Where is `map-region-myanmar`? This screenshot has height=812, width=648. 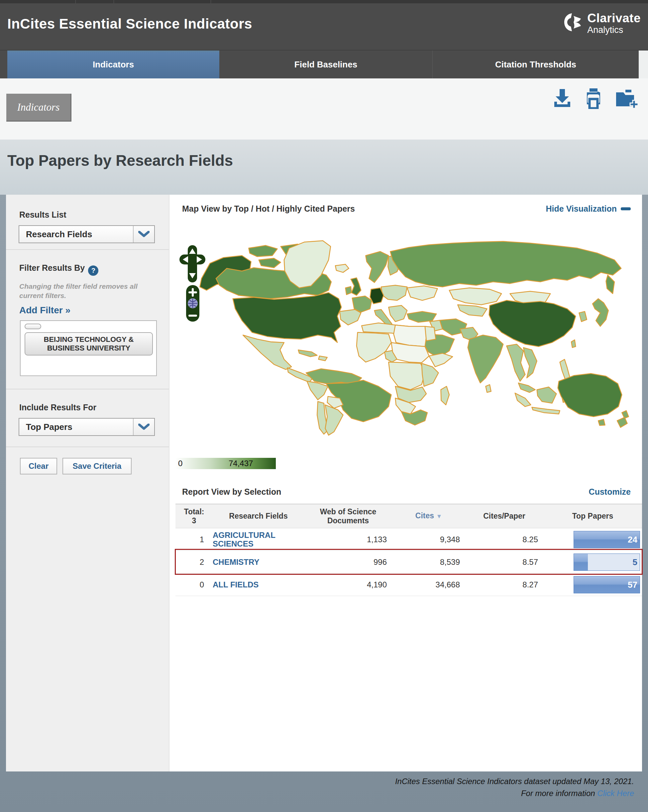
map-region-myanmar is located at coordinates (516, 363).